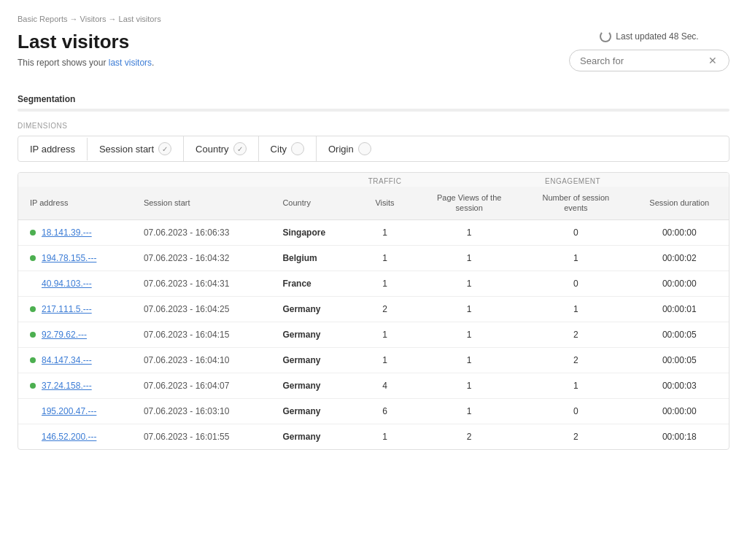  I want to click on table-row: 146.52.200.---07.06.2023 - 16:01:55Germa…, so click(374, 436).